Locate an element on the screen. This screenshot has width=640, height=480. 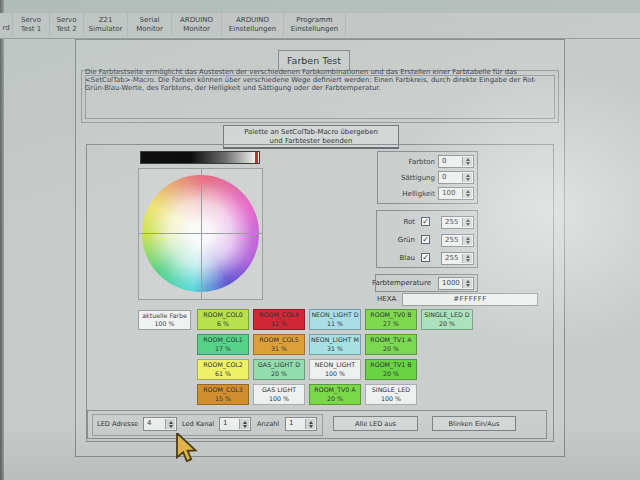
cell-percent: 17 % is located at coordinates (223, 350).